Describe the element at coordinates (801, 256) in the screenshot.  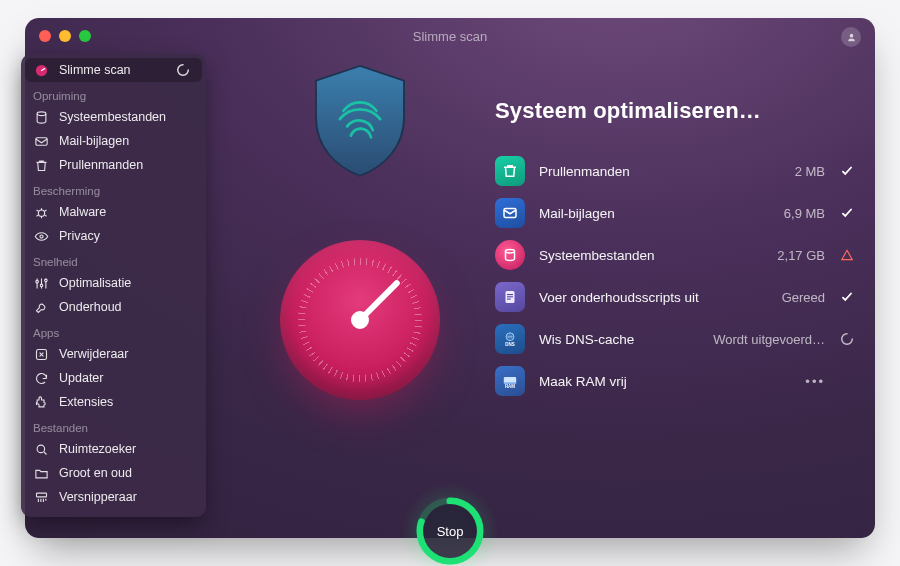
I see `row-value: 2,17 GB` at that location.